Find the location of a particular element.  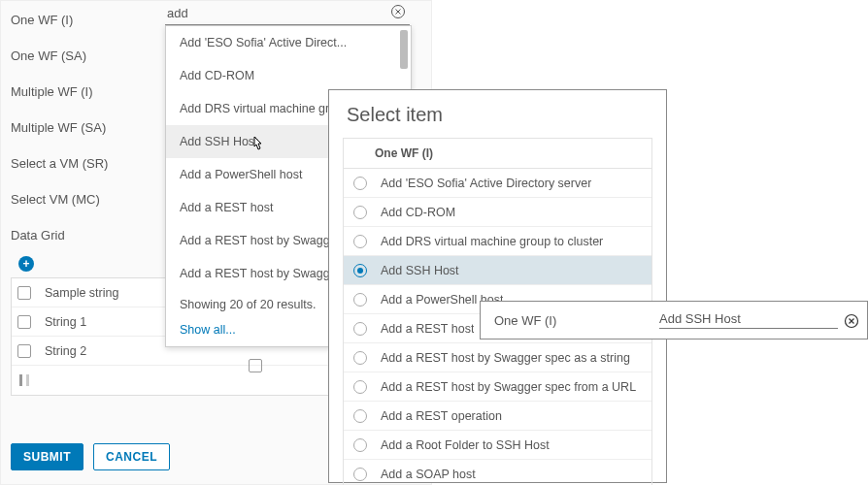

option-label: Add a Root Folder to SSH Host is located at coordinates (465, 445).